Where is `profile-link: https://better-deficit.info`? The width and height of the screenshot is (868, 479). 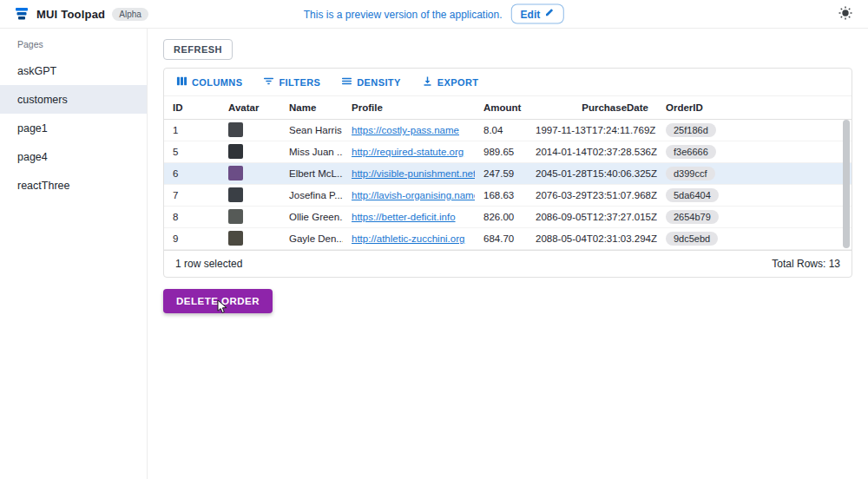 profile-link: https://better-deficit.info is located at coordinates (404, 217).